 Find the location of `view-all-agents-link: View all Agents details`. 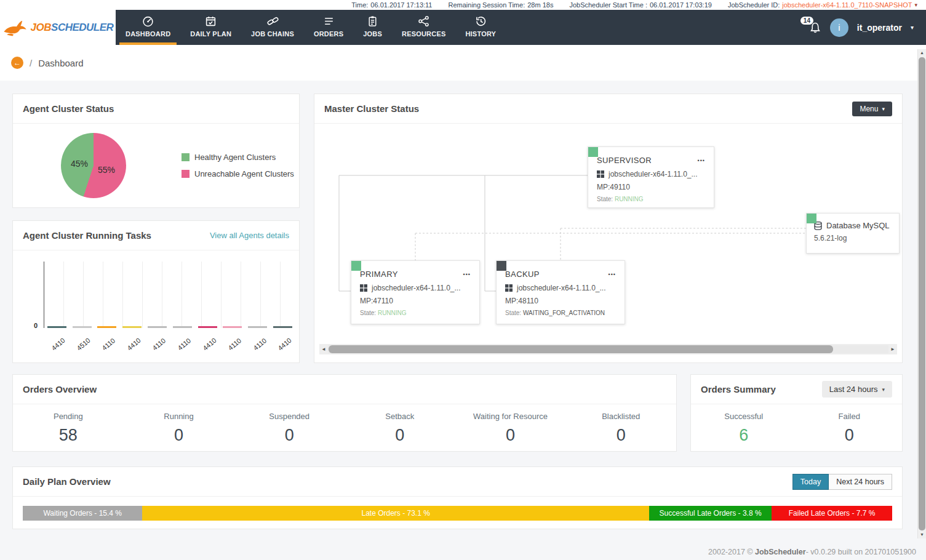

view-all-agents-link: View all Agents details is located at coordinates (250, 235).